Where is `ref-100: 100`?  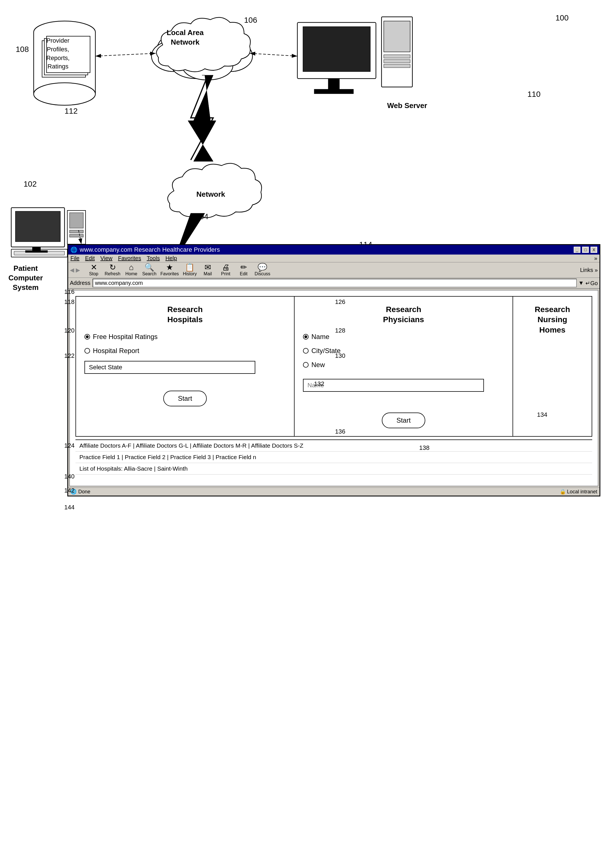 ref-100: 100 is located at coordinates (562, 18).